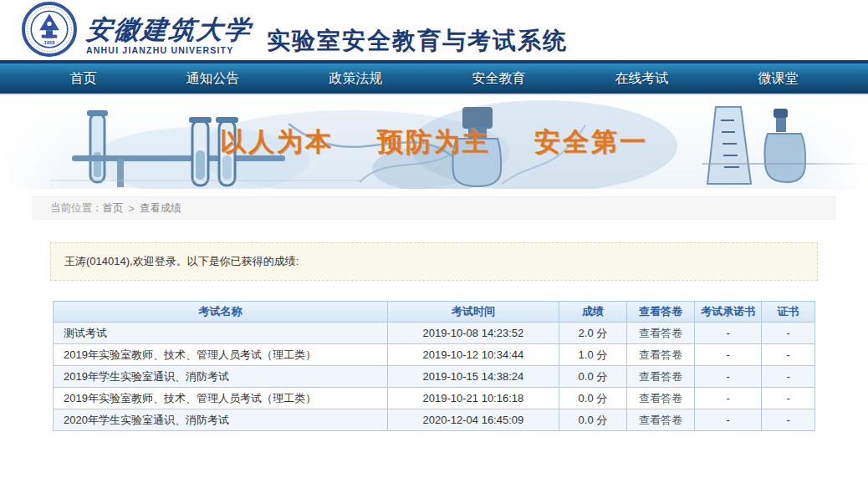 Image resolution: width=868 pixels, height=488 pixels. I want to click on breadcrumb-home-link: 首页, so click(114, 209).